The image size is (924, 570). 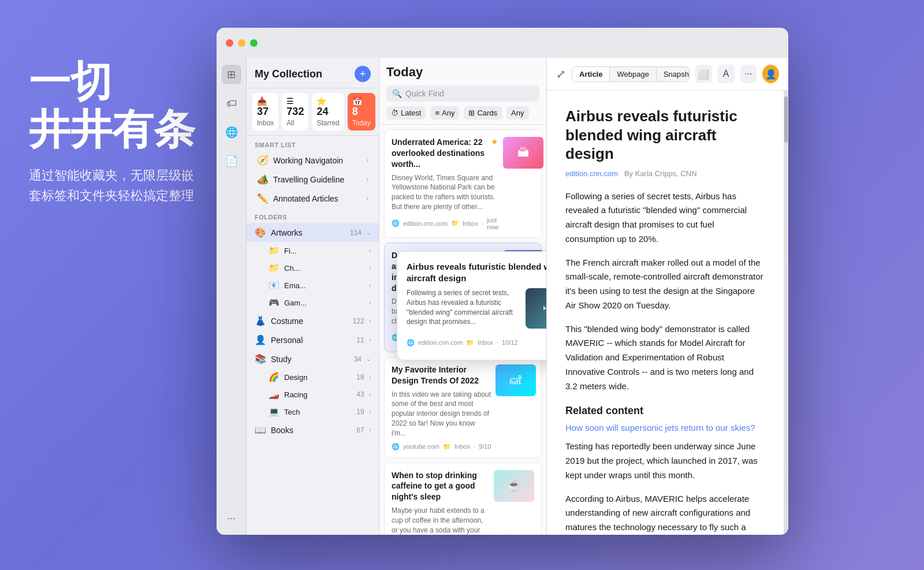 What do you see at coordinates (463, 408) in the screenshot?
I see `article-card-3: My Favorite Interior Design Trends Of 20…` at bounding box center [463, 408].